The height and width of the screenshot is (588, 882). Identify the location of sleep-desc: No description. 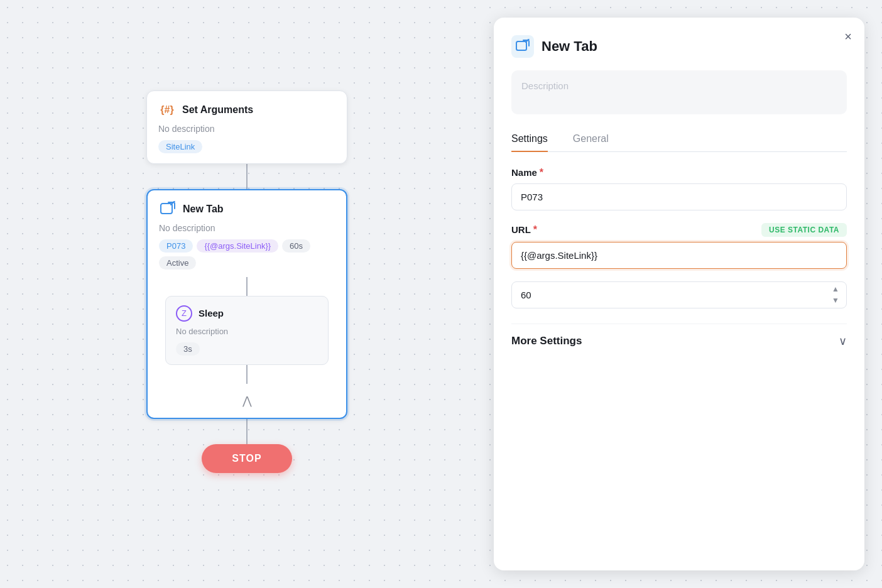
(247, 332).